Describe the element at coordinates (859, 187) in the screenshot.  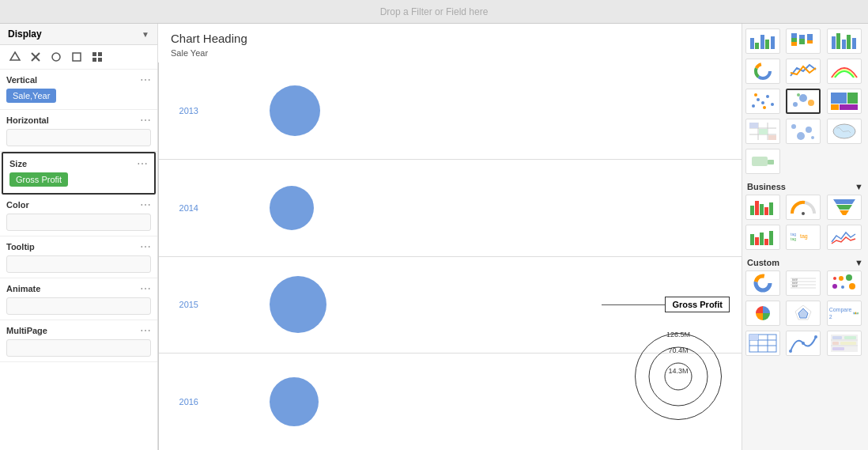
I see `business-chevron-icon: ▼` at that location.